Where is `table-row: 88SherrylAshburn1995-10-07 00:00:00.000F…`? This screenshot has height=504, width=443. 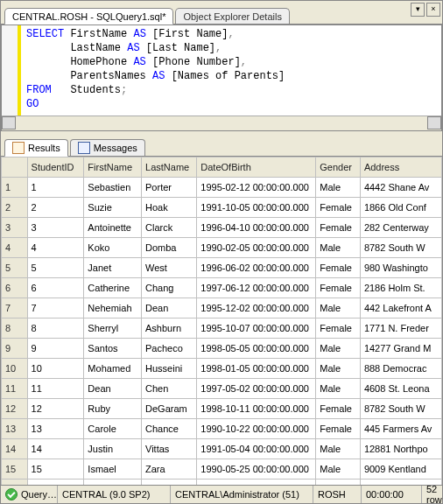 table-row: 88SherrylAshburn1995-10-07 00:00:00.000F… is located at coordinates (222, 329).